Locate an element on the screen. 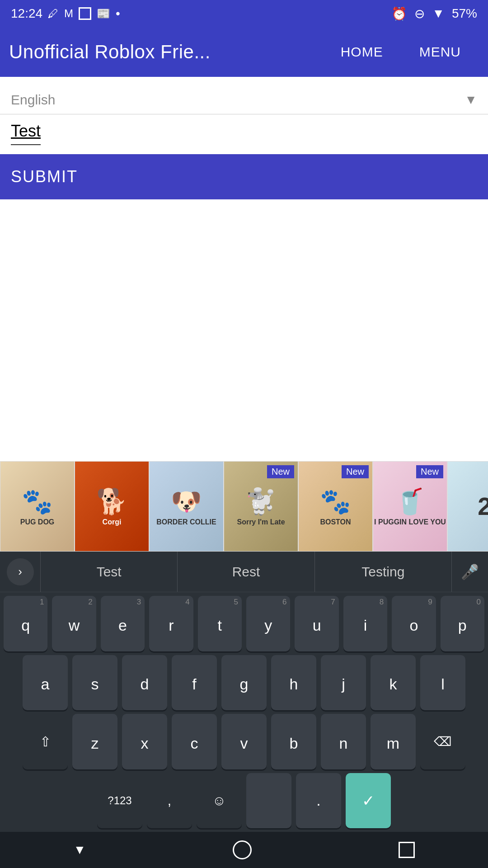 The image size is (488, 868). app-bar: Unofficial Roblox Frie... HOME MENU is located at coordinates (244, 52).